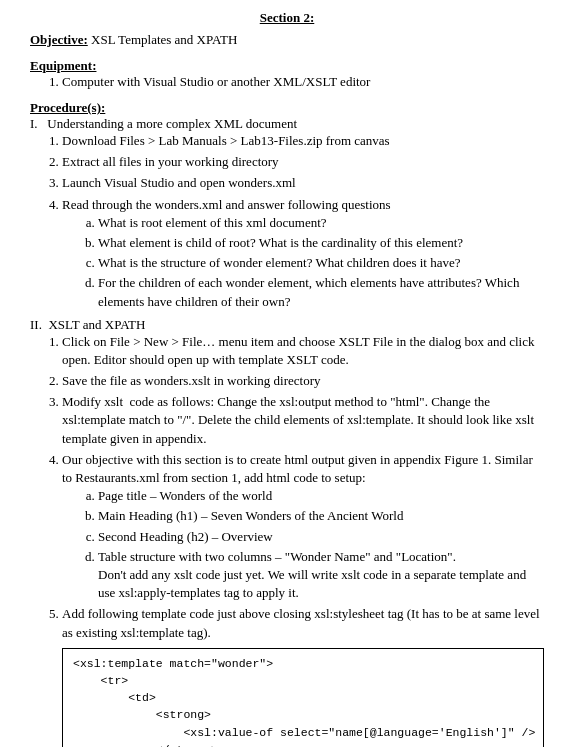  Describe the element at coordinates (303, 544) in the screenshot. I see `alpha-list-ii: Page title – Wonders of the world Main H…` at that location.